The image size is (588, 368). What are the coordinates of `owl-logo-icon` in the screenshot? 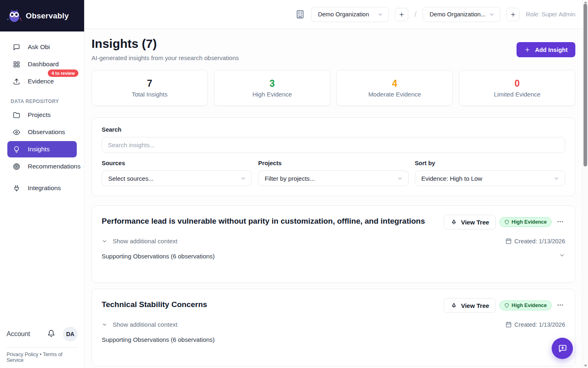 It's located at (14, 16).